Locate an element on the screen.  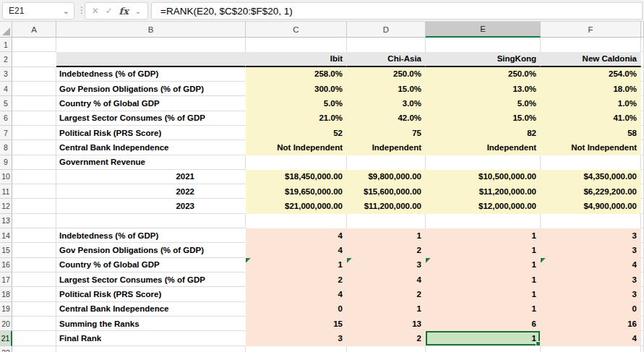
cell-G11 is located at coordinates (643, 192).